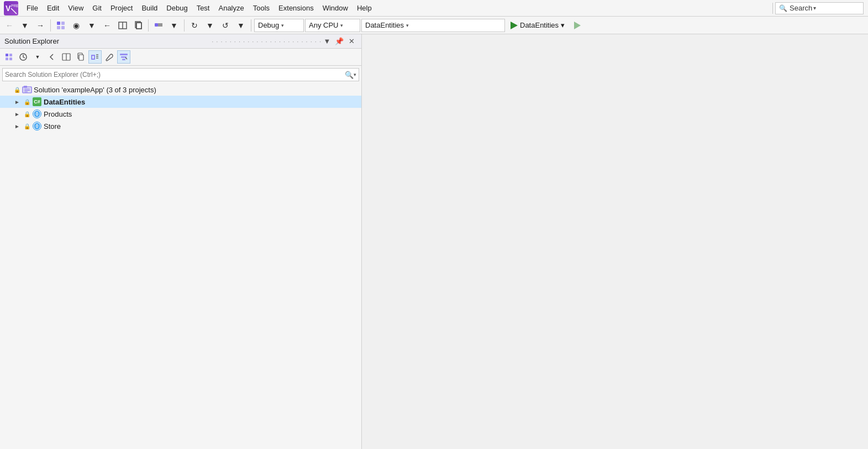 Image resolution: width=868 pixels, height=449 pixels. What do you see at coordinates (351, 41) in the screenshot?
I see `se-close-button: ✕` at bounding box center [351, 41].